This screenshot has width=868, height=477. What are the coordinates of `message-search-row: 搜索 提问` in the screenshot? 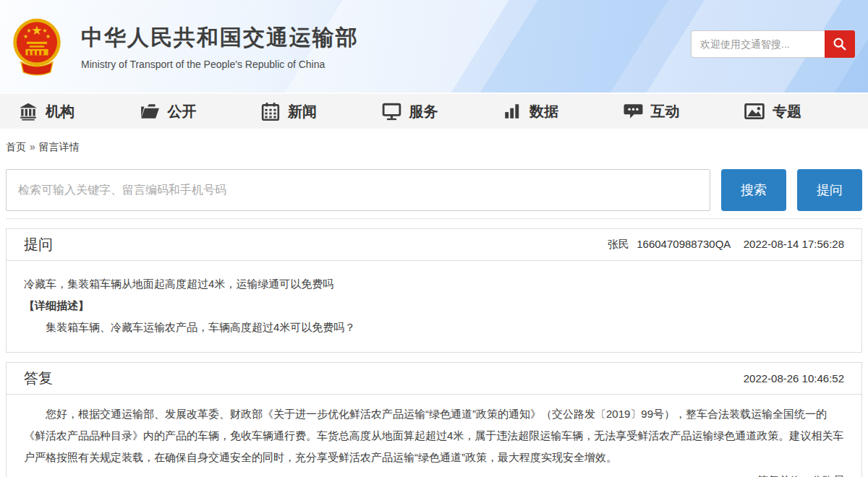 It's located at (434, 190).